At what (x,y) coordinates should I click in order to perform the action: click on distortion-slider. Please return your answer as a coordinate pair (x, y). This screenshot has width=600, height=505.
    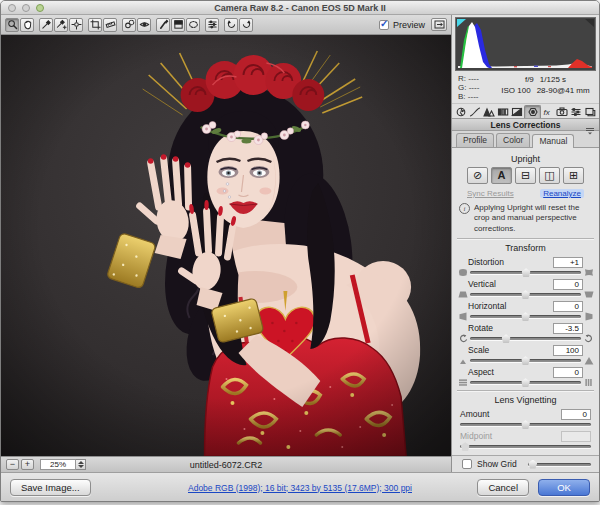
    Looking at the image, I should click on (526, 272).